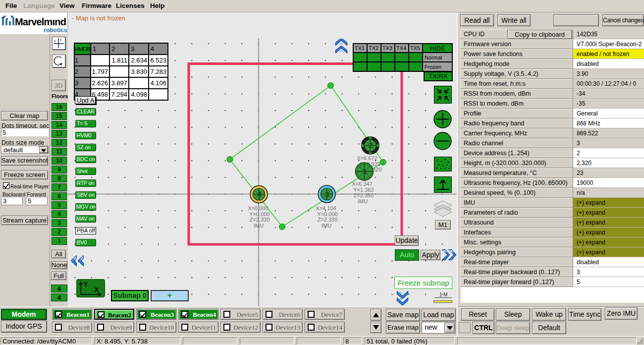  What do you see at coordinates (258, 208) in the screenshot?
I see `svg-text: X=0.000` at bounding box center [258, 208].